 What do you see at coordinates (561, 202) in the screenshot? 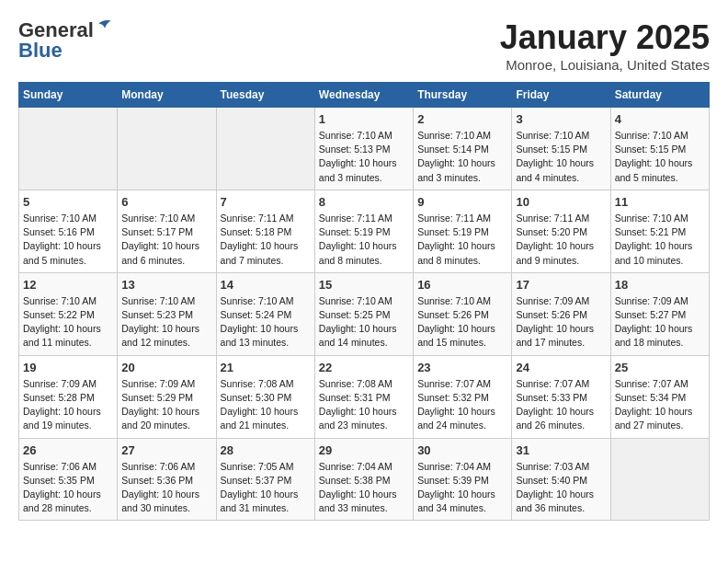
I see `day-number: 10` at bounding box center [561, 202].